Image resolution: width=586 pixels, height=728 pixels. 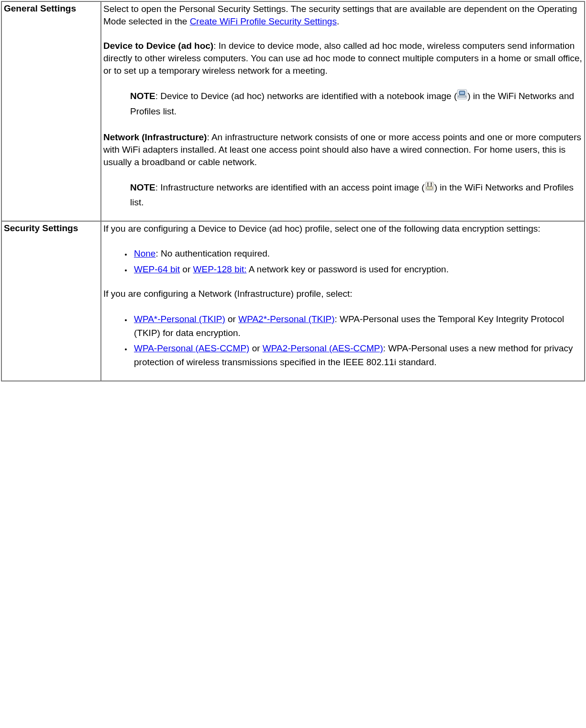 What do you see at coordinates (343, 149) in the screenshot?
I see `infrastructure-paragraph: Network (Infrastructure): An infrastruct…` at bounding box center [343, 149].